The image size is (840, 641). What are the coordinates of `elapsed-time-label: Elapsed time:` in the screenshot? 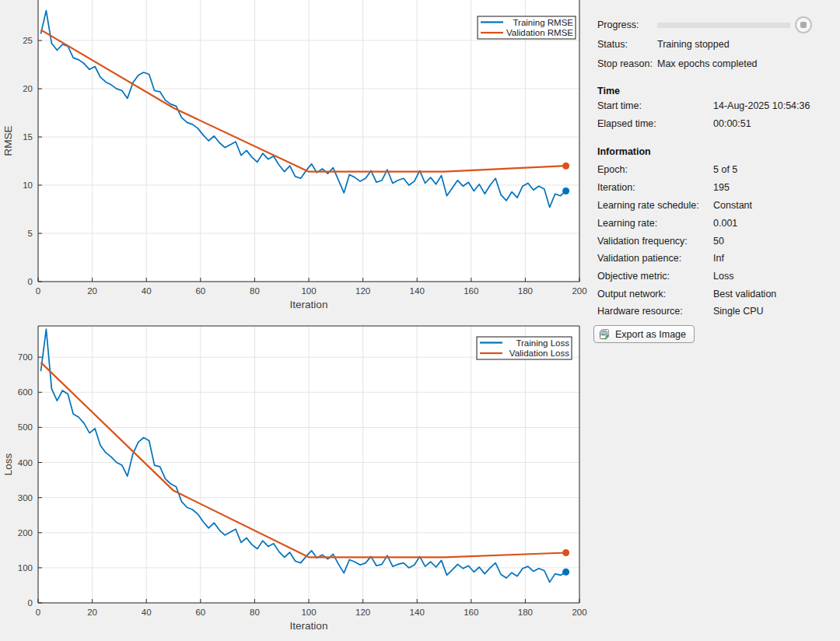 It's located at (627, 124).